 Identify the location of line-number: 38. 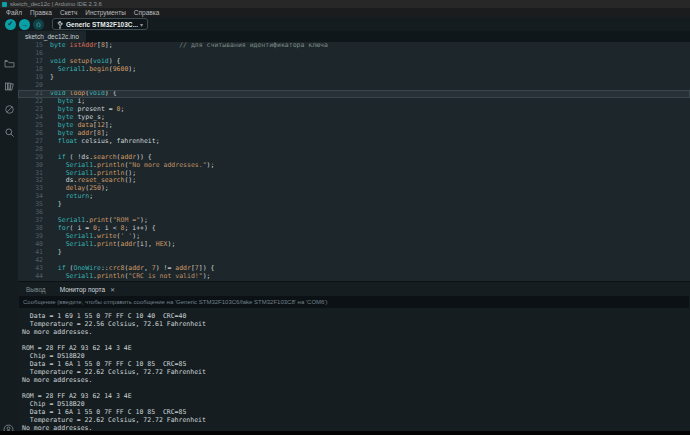
(34, 229).